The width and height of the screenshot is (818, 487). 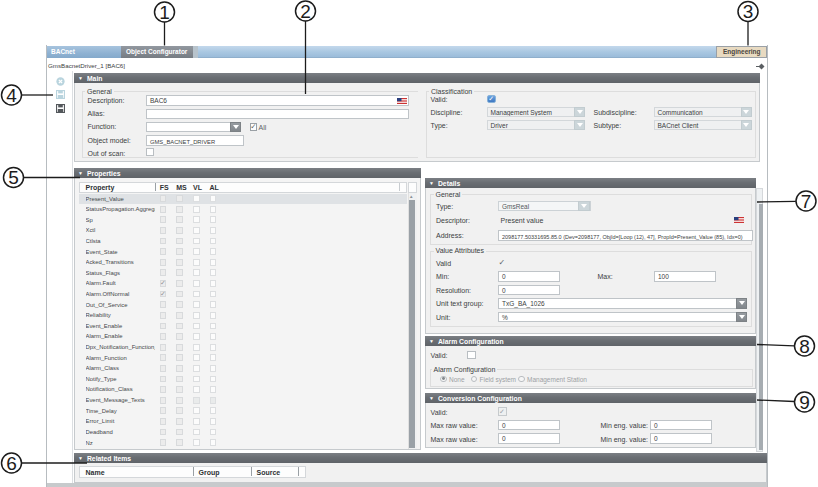 What do you see at coordinates (12, 464) in the screenshot?
I see `svg-text: 6` at bounding box center [12, 464].